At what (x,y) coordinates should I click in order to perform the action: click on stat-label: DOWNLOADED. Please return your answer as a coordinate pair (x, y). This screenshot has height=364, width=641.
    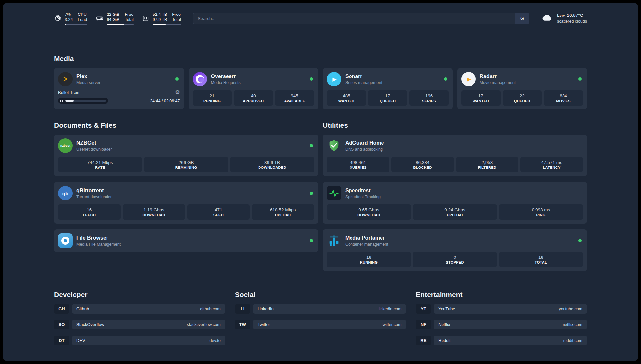
    Looking at the image, I should click on (272, 167).